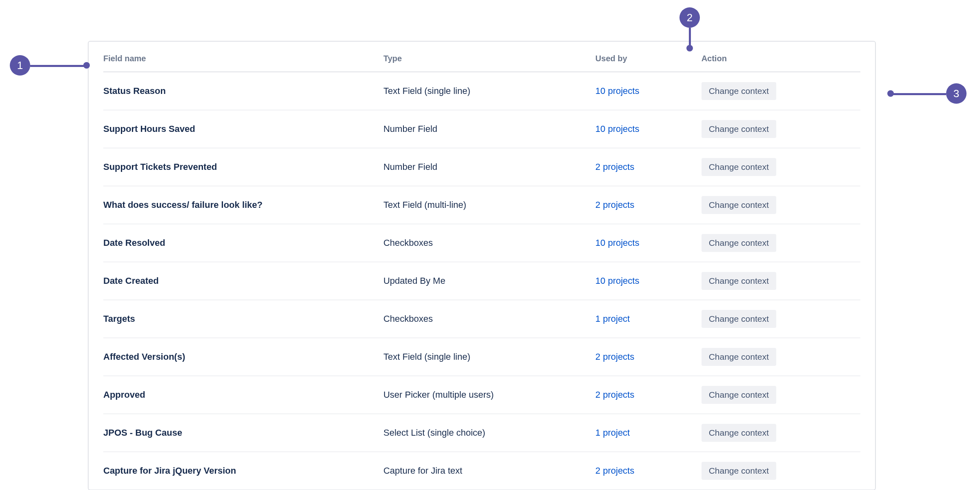 This screenshot has height=490, width=980. What do you see at coordinates (489, 57) in the screenshot?
I see `header-type: Type` at bounding box center [489, 57].